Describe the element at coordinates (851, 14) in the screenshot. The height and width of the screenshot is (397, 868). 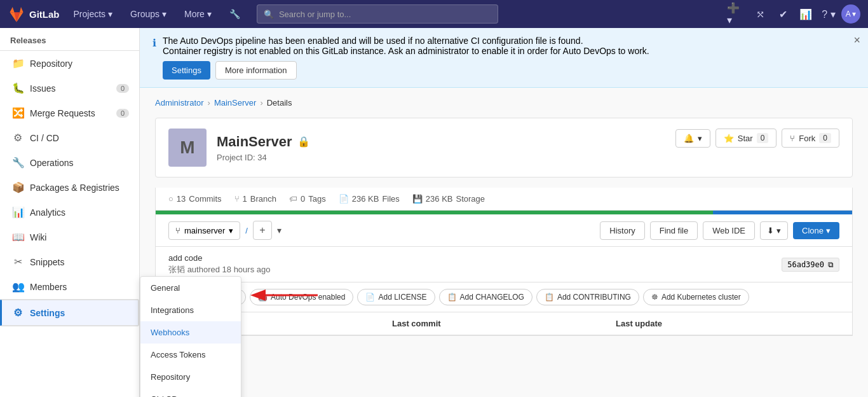
I see `user-avatar: A ▾` at that location.